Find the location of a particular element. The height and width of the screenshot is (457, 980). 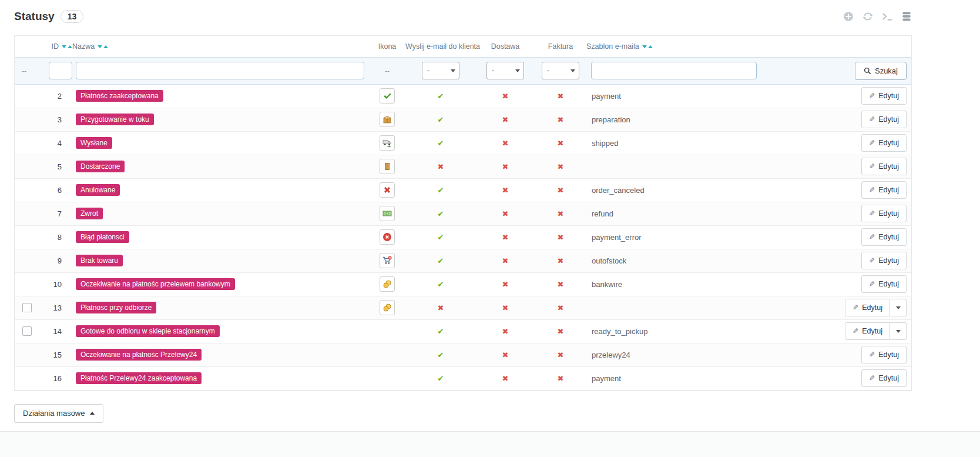

name-cell: Brak towaru is located at coordinates (221, 261).